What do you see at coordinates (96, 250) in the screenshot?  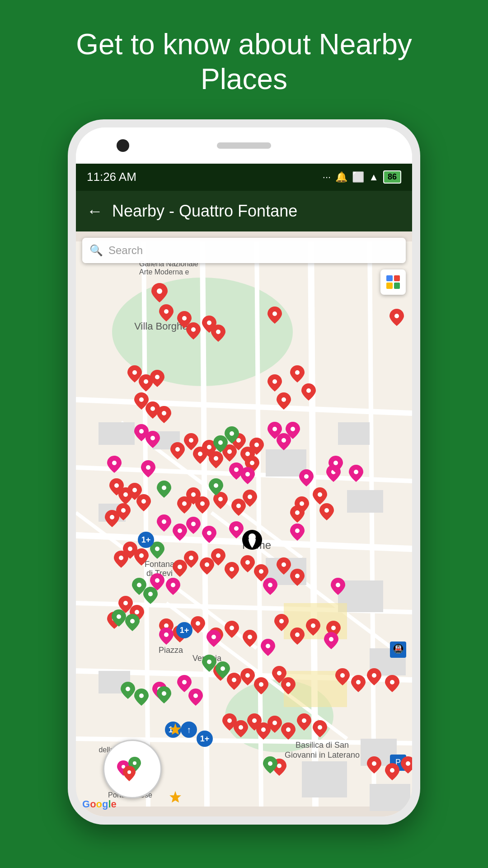 I see `search-icon: 🔍` at bounding box center [96, 250].